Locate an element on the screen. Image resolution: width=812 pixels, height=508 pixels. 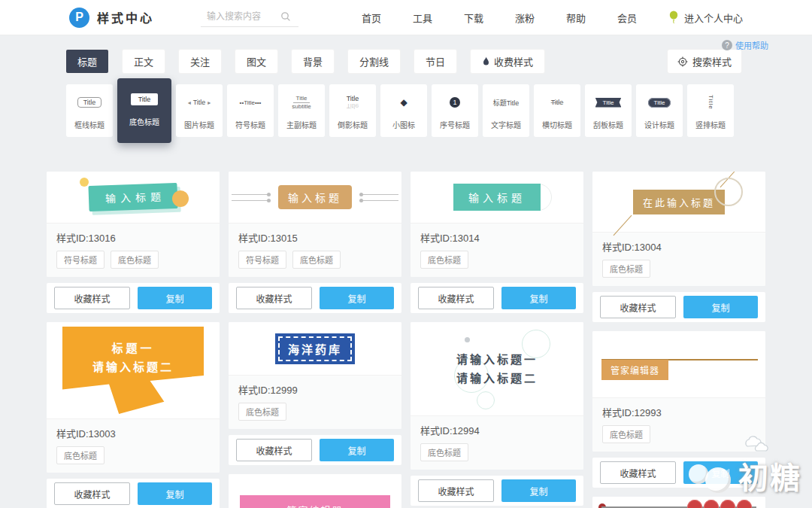
category-symbol-title: ••Title••• 符号标题 is located at coordinates (250, 111).